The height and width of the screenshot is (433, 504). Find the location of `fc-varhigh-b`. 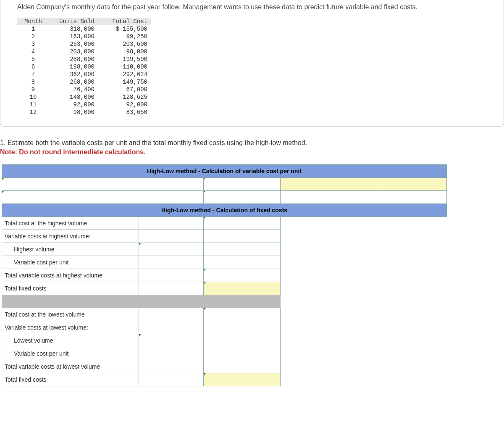

fc-varhigh-b is located at coordinates (242, 236).